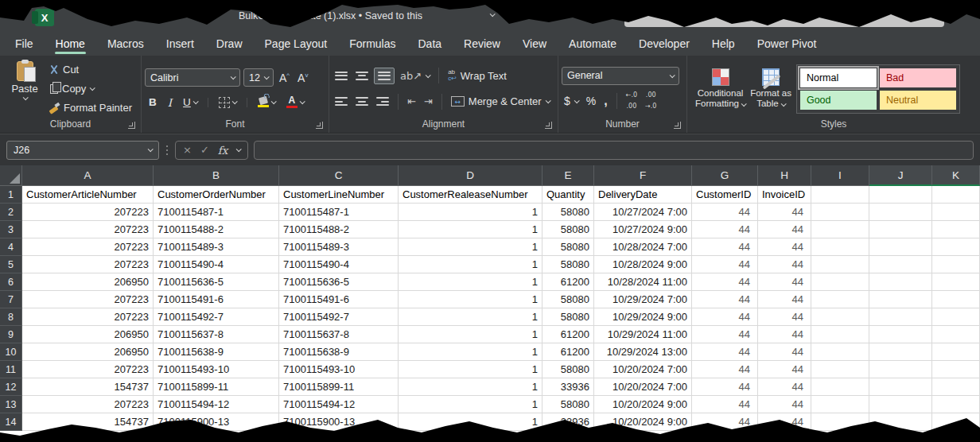 Image resolution: width=980 pixels, height=442 pixels. I want to click on cell-B9: 7100115637-8, so click(216, 335).